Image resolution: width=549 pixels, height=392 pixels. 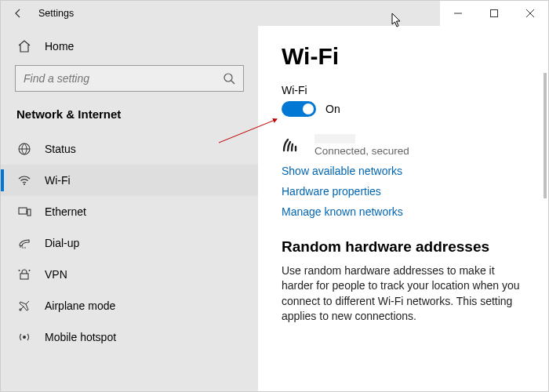 What do you see at coordinates (333, 109) in the screenshot?
I see `wifi-toggle-state: On` at bounding box center [333, 109].